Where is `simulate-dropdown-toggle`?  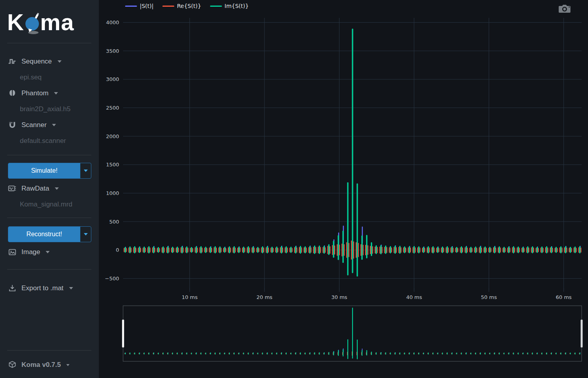
simulate-dropdown-toggle is located at coordinates (86, 171).